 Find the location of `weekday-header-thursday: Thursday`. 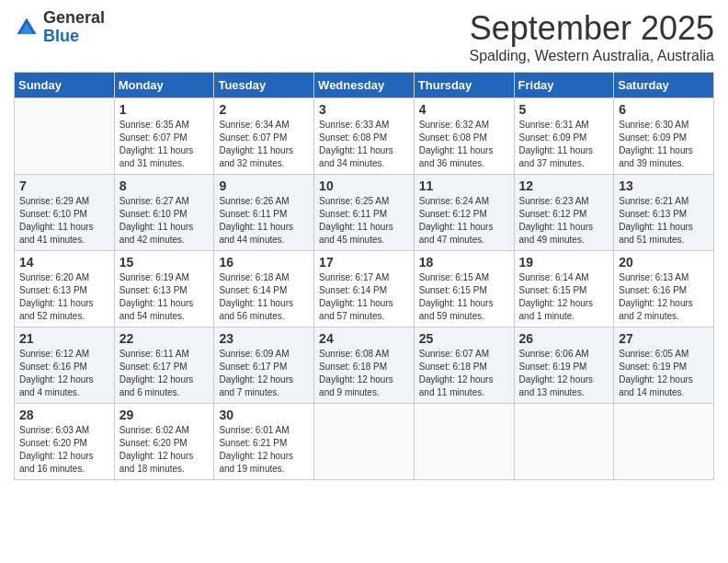

weekday-header-thursday: Thursday is located at coordinates (463, 86).